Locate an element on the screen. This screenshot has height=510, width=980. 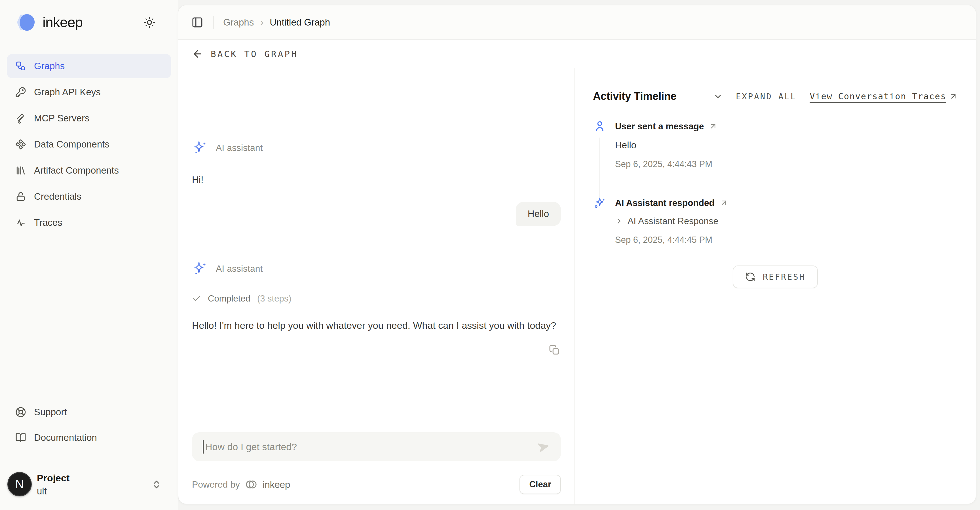
project-selector: N Project ult is located at coordinates (89, 484).